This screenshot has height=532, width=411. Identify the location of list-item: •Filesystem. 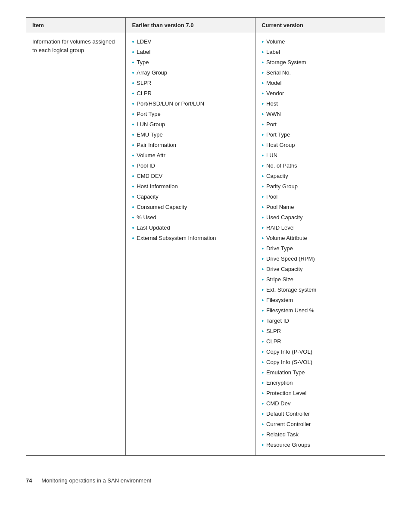
(320, 301).